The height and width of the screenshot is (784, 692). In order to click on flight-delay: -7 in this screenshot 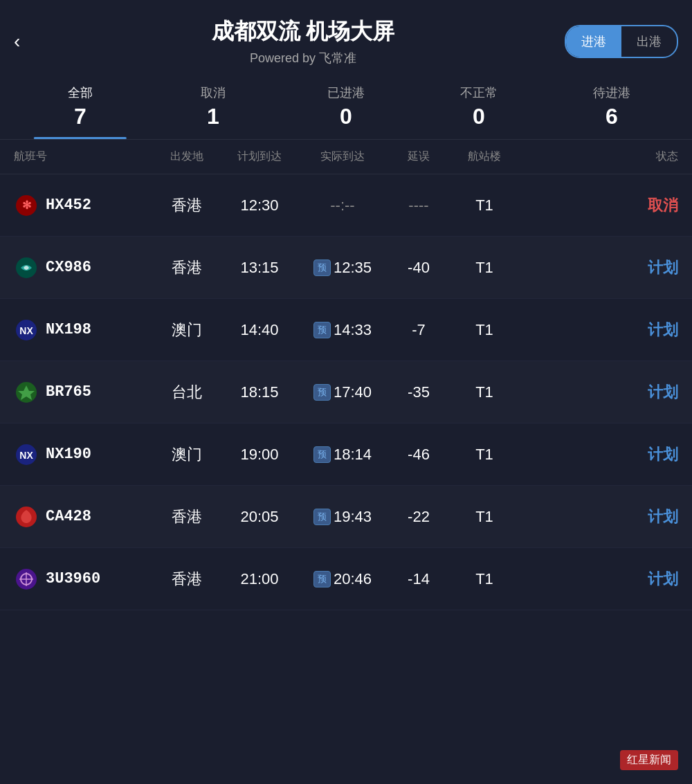, I will do `click(419, 330)`.